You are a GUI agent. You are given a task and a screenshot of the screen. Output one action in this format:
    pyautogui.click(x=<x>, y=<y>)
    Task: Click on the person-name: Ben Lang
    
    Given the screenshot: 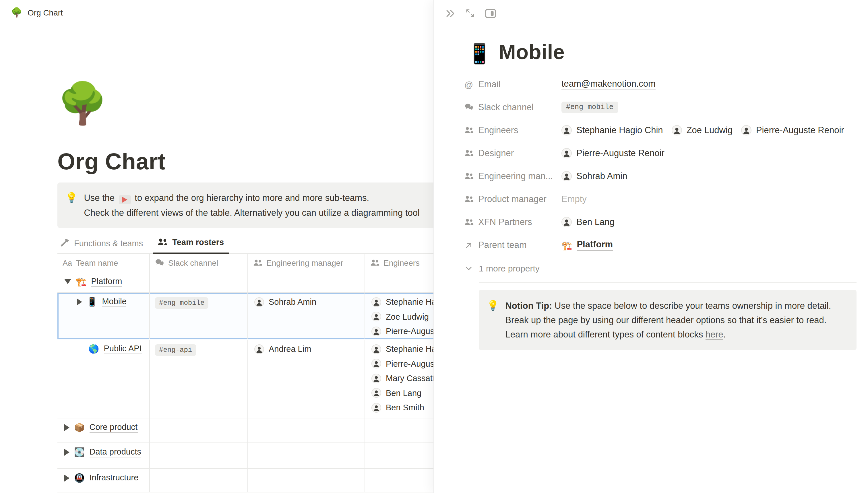 What is the action you would take?
    pyautogui.click(x=404, y=393)
    